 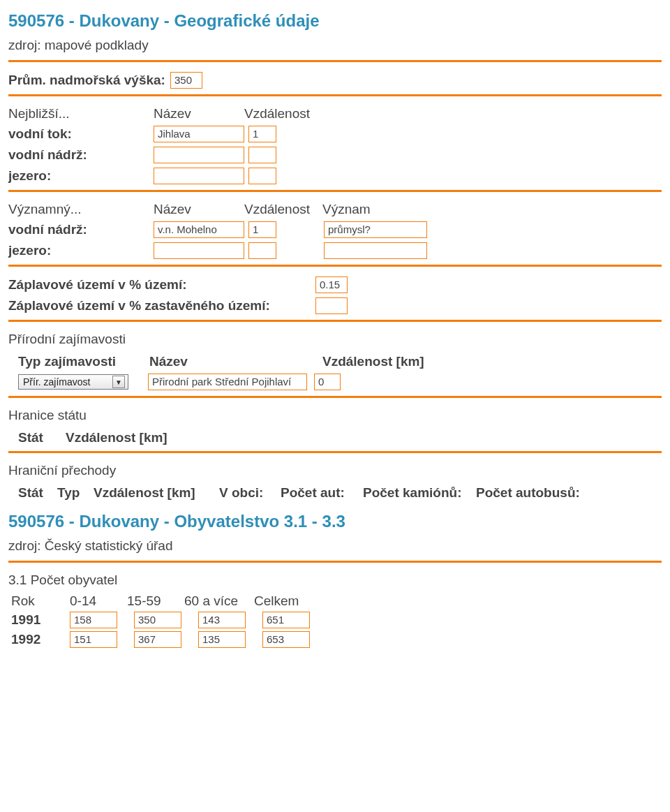 What do you see at coordinates (162, 285) in the screenshot?
I see `flood-territory-label: Záplavové území v % území:` at bounding box center [162, 285].